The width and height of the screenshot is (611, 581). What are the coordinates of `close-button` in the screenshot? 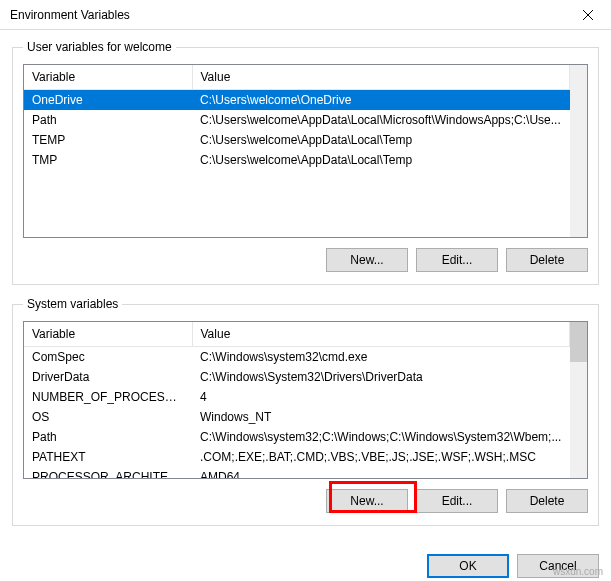 It's located at (588, 15).